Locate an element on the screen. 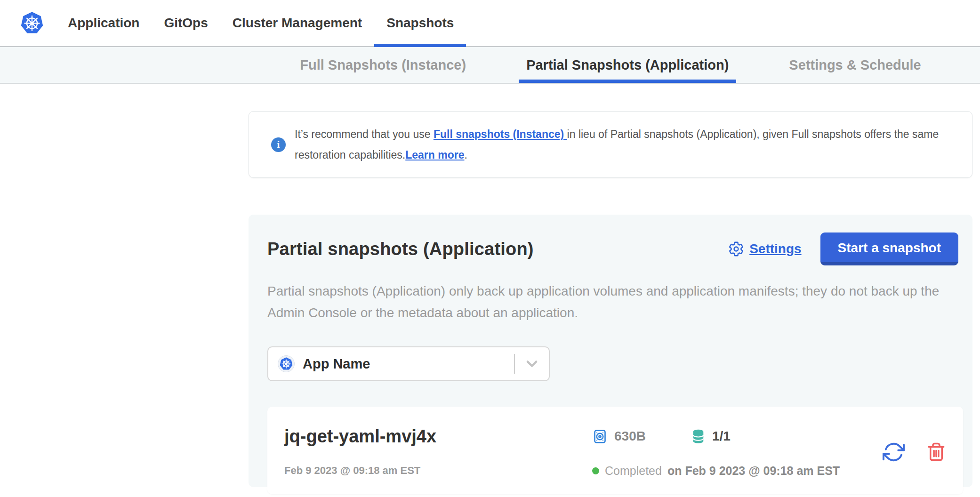  delete-snapshot-button is located at coordinates (936, 452).